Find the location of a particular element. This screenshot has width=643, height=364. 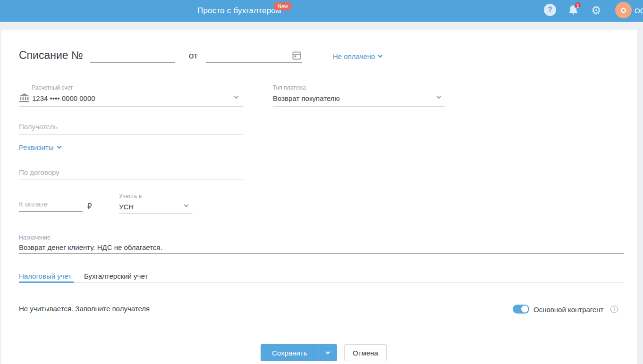

cancel-button: Отмена is located at coordinates (365, 353).